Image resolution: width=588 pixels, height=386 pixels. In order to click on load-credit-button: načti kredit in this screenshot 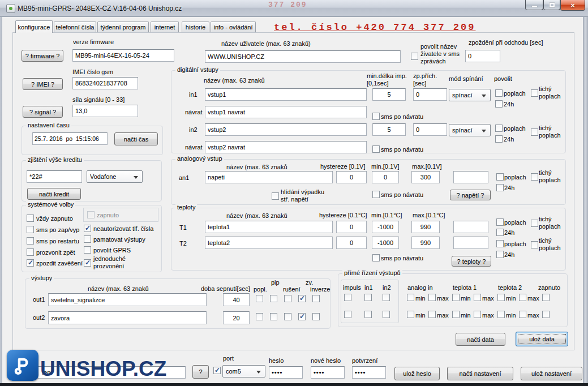, I will do `click(54, 194)`.